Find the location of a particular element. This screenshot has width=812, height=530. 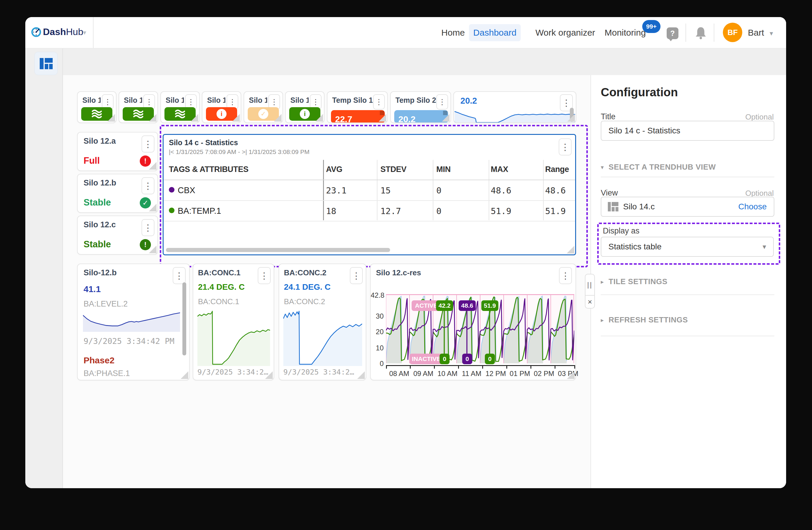

level-value: 41.1 is located at coordinates (92, 289).